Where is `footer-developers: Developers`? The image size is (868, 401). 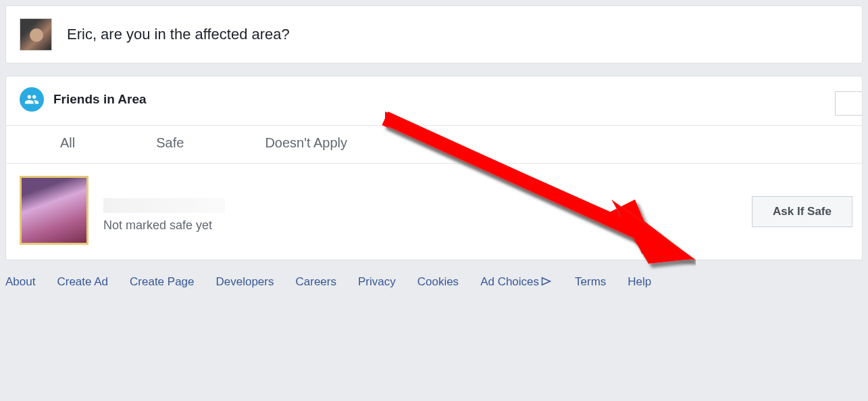 footer-developers: Developers is located at coordinates (245, 282).